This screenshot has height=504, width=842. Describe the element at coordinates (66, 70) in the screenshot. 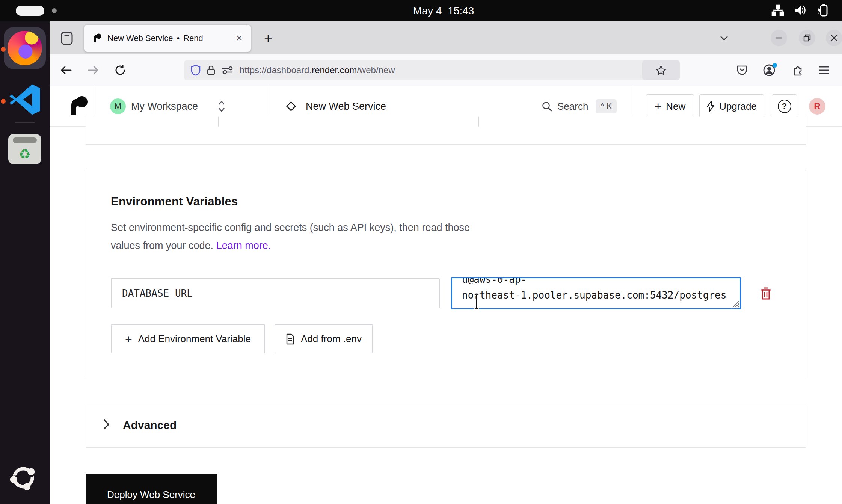

I see `back-button` at that location.